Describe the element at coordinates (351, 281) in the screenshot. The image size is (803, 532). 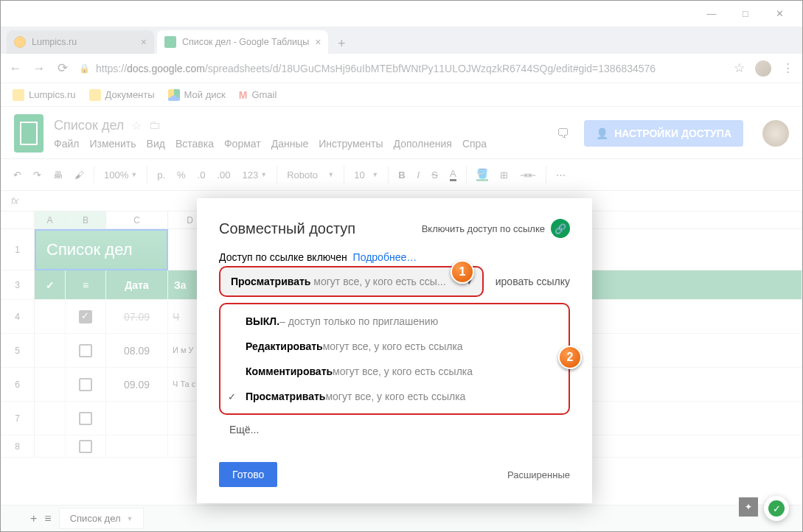
I see `access-dropdown: Просматривать могут все, у кого есть ссы…` at that location.